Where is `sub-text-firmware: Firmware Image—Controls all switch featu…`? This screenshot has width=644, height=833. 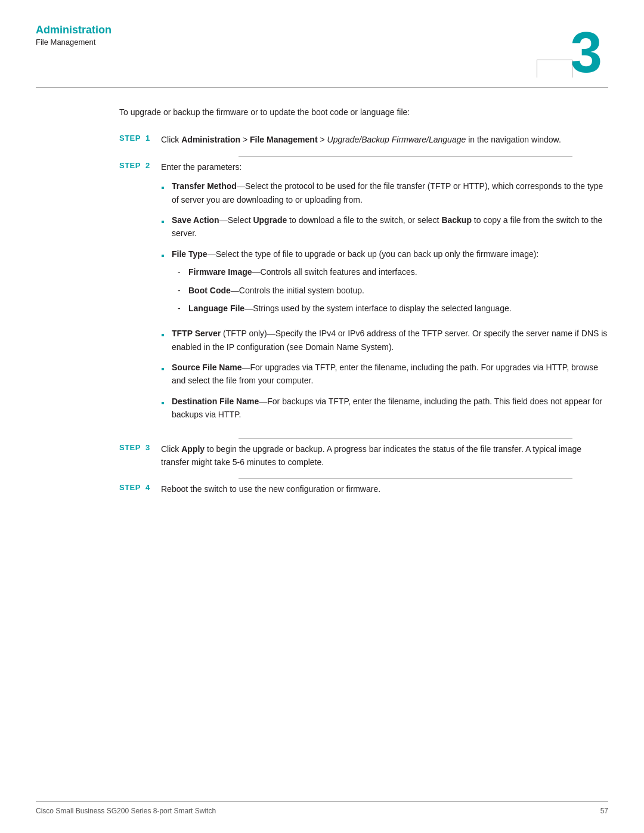 sub-text-firmware: Firmware Image—Controls all switch featu… is located at coordinates (398, 272).